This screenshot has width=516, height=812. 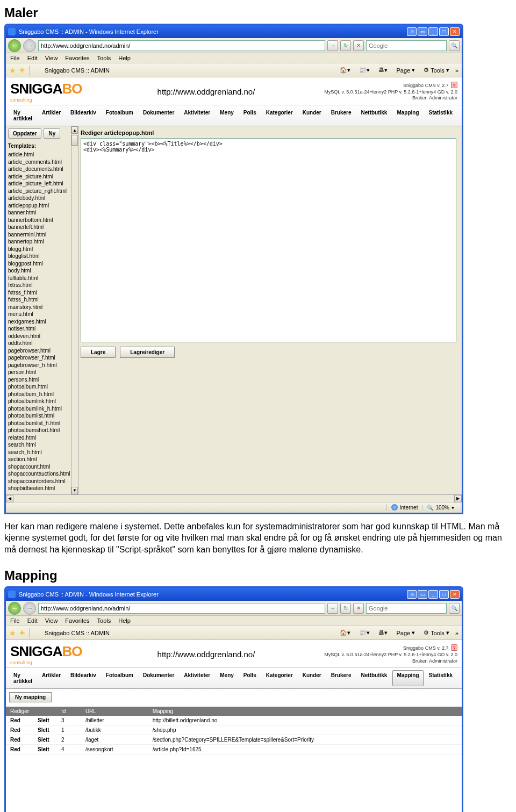 What do you see at coordinates (42, 162) in the screenshot?
I see `template-item: article_comments.html` at bounding box center [42, 162].